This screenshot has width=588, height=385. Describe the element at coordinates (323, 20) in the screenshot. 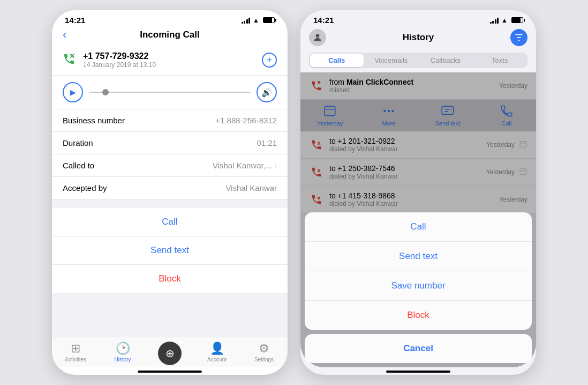

I see `right-time: 14:21` at that location.